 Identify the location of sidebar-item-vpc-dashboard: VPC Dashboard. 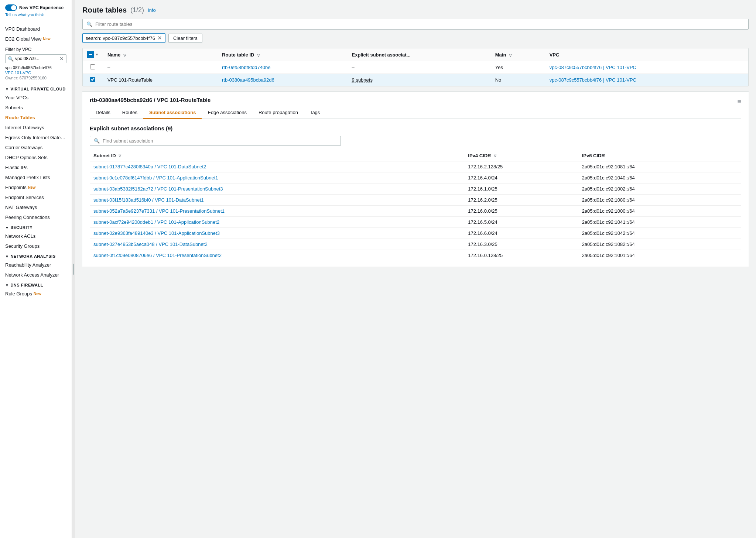
(36, 29).